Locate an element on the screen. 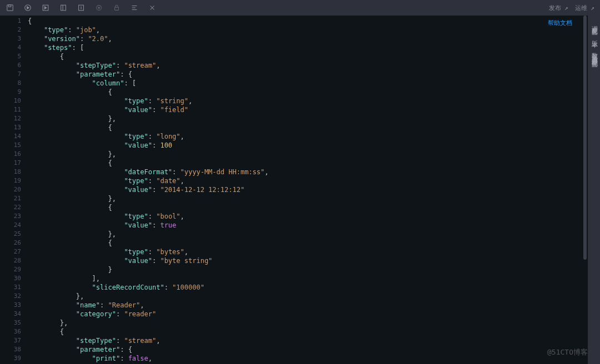  editor-scrollbar is located at coordinates (585, 190).